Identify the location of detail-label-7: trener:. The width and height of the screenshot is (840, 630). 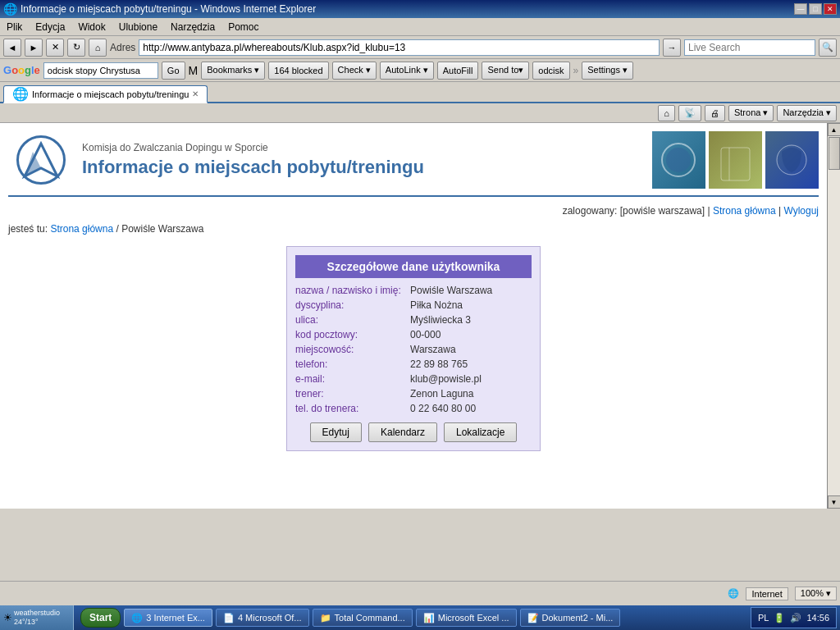
(353, 394).